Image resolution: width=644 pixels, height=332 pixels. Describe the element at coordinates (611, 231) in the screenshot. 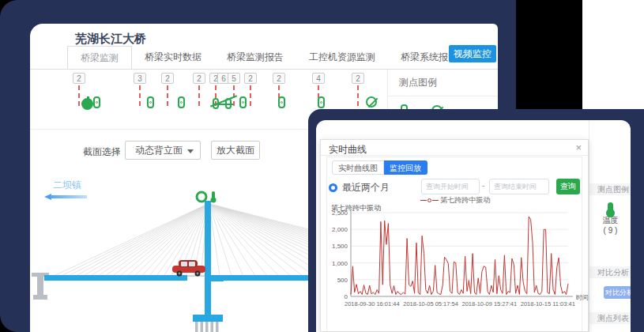

I see `temperature-count: ( 9 )` at that location.